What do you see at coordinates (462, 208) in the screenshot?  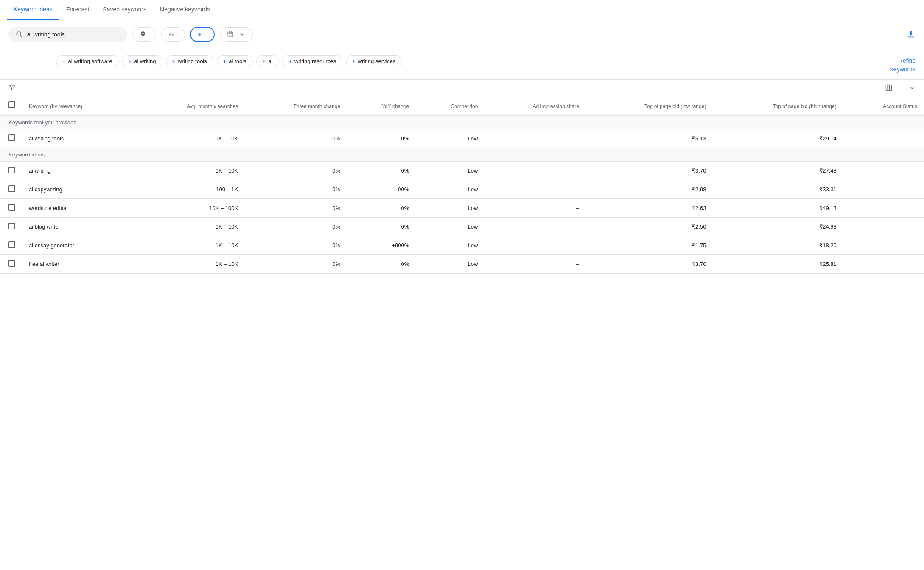 I see `table-row: wordtune editor10K – 100K0%0%Low–₹2.63₹4…` at bounding box center [462, 208].